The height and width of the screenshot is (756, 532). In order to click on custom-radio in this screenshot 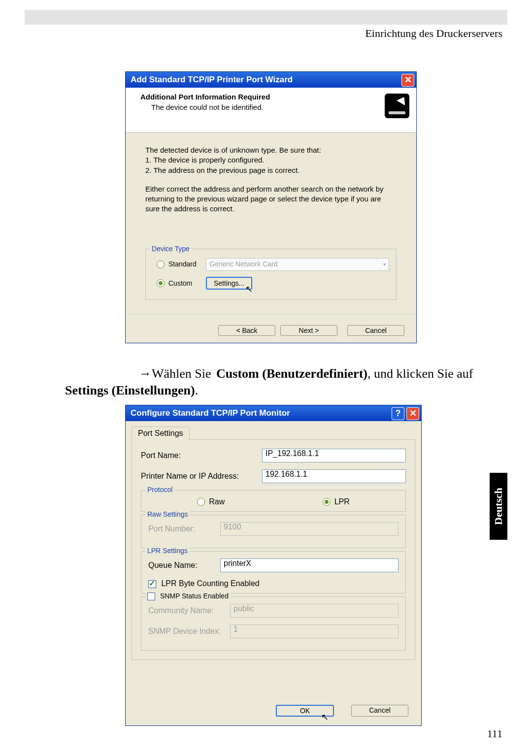, I will do `click(161, 283)`.